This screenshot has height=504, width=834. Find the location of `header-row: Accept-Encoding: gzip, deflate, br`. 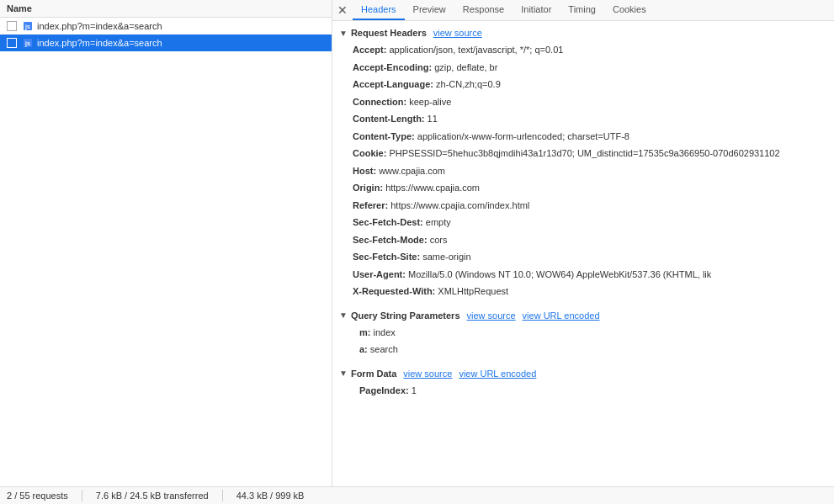

header-row: Accept-Encoding: gzip, deflate, br is located at coordinates (583, 67).